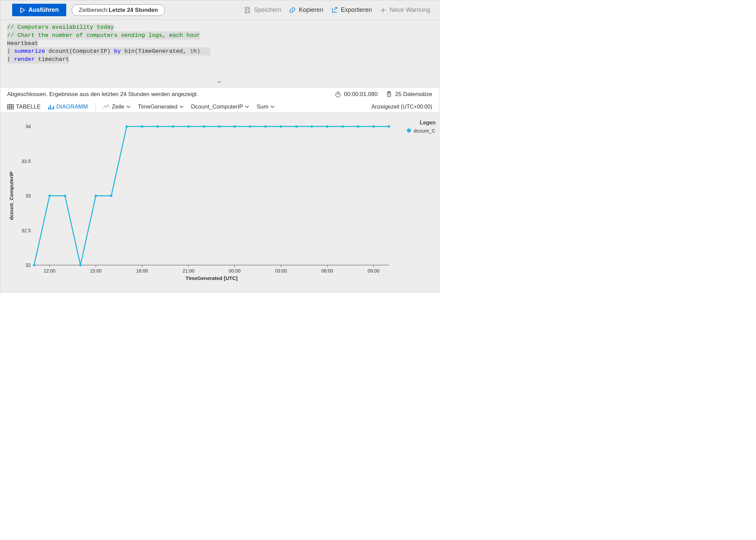 This screenshot has width=756, height=540. I want to click on plus-icon, so click(383, 10).